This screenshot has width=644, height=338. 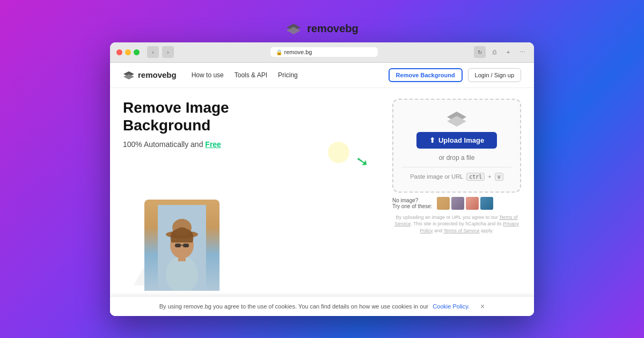 What do you see at coordinates (508, 52) in the screenshot?
I see `add-tab-button: +` at bounding box center [508, 52].